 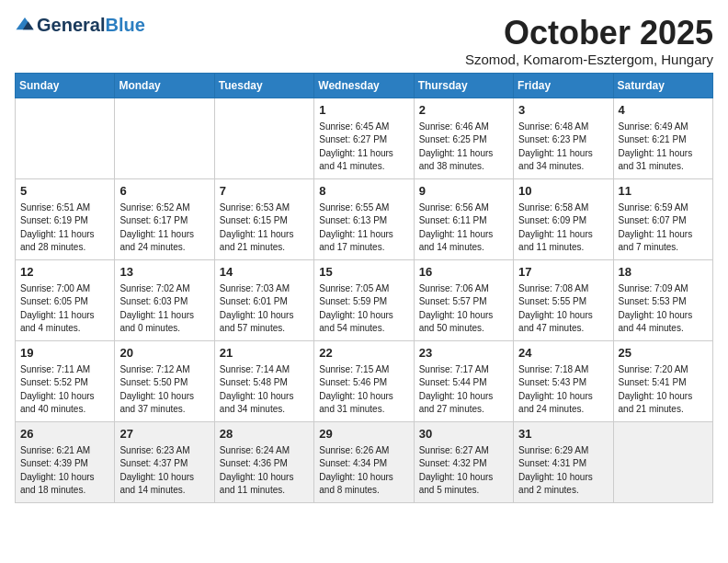 I want to click on logo: GeneralBlue, so click(x=80, y=25).